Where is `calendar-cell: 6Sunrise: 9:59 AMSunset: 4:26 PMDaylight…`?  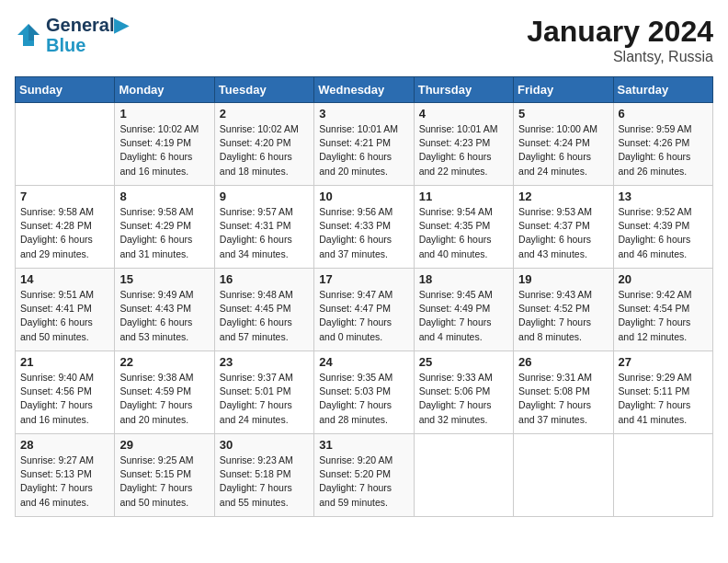 calendar-cell: 6Sunrise: 9:59 AMSunset: 4:26 PMDaylight… is located at coordinates (663, 144).